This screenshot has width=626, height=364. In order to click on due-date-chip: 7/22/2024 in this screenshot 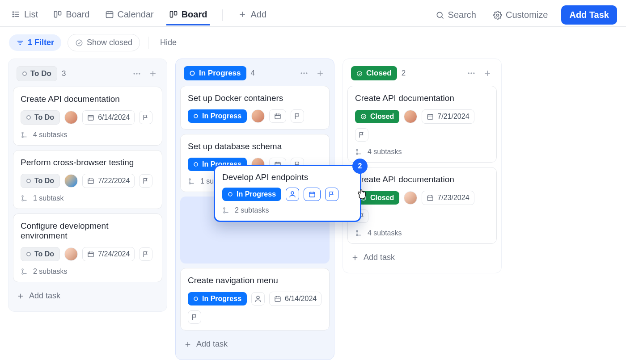, I will do `click(108, 181)`.